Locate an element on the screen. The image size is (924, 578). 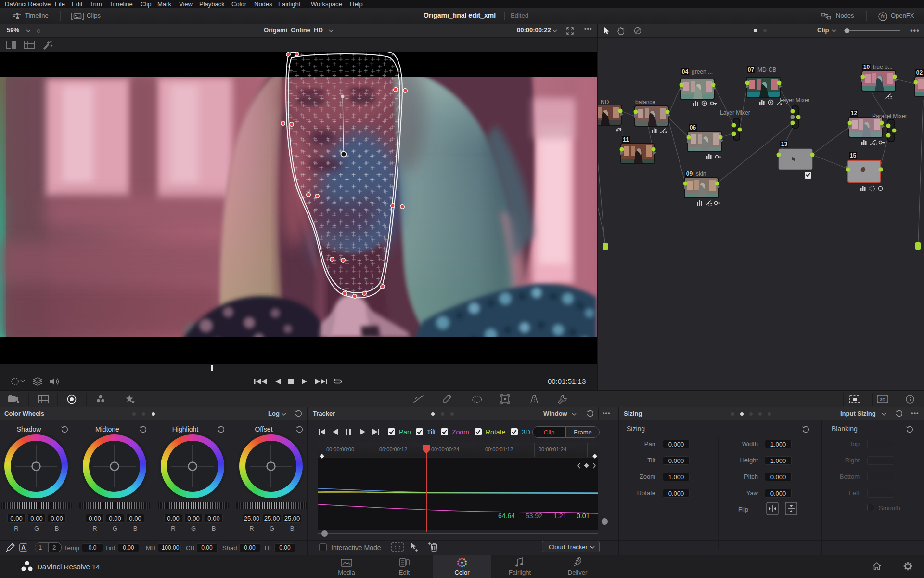
svg-text: 06 is located at coordinates (693, 128).